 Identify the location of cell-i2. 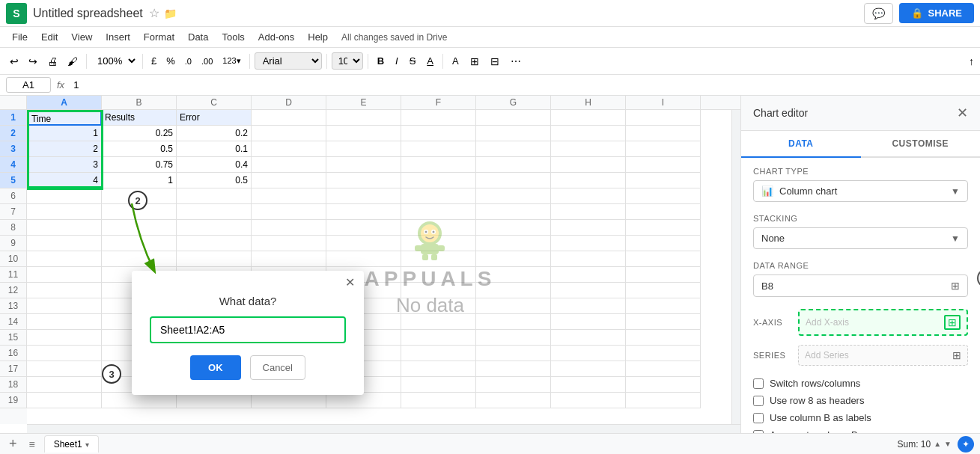
(663, 133).